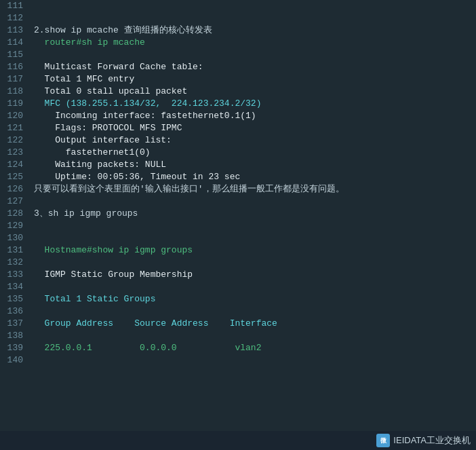  What do you see at coordinates (238, 312) in the screenshot?
I see `code-line: 136` at bounding box center [238, 312].